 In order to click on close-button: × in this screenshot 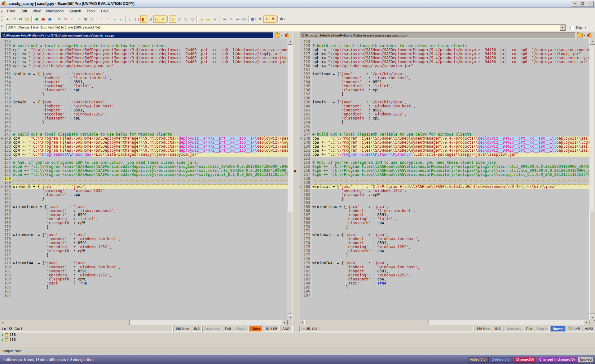, I will do `click(590, 4)`.